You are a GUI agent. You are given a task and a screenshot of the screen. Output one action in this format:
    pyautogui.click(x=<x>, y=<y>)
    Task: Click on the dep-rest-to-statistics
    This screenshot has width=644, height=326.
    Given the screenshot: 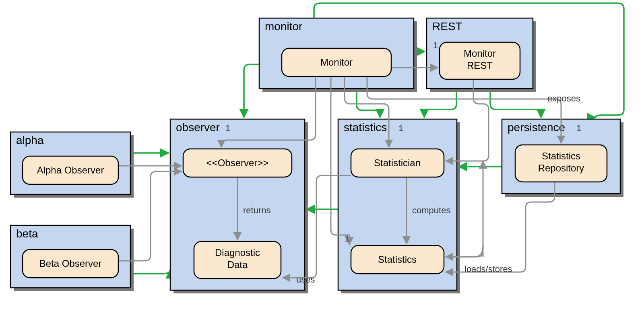 What is the action you would take?
    pyautogui.click(x=440, y=103)
    